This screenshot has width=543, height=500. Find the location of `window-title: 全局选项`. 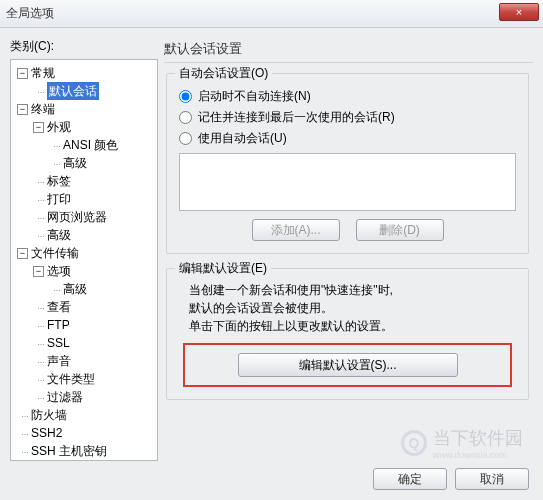

window-title: 全局选项 is located at coordinates (30, 14).